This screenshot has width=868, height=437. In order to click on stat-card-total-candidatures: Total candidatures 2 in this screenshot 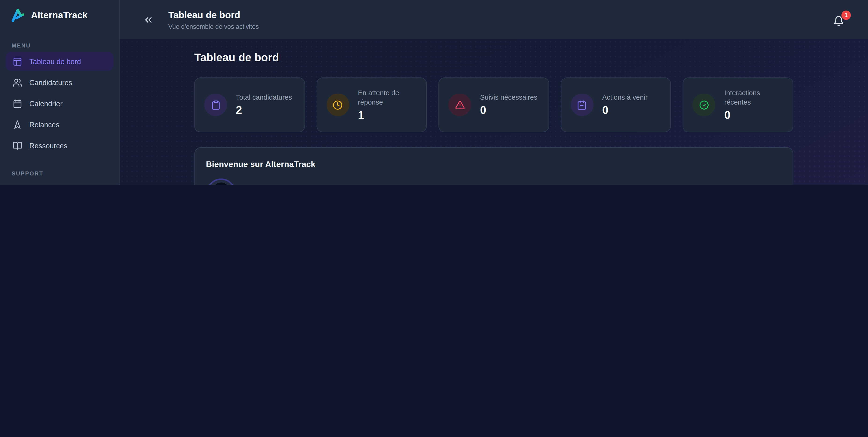, I will do `click(250, 105)`.